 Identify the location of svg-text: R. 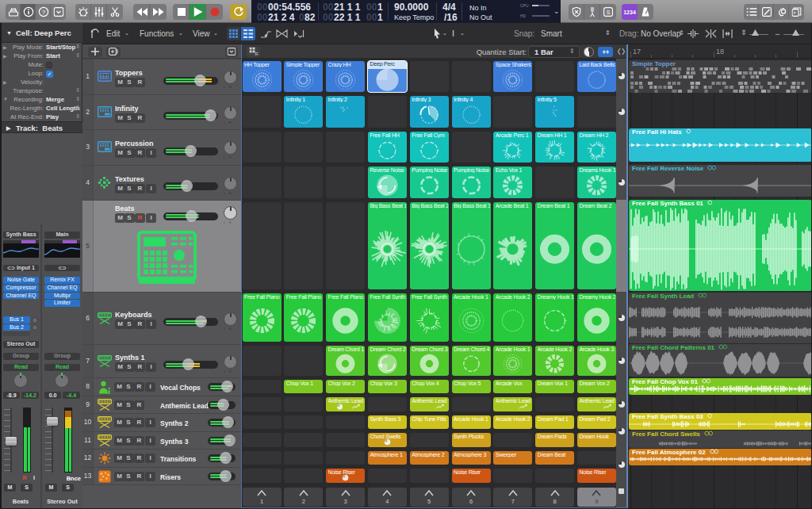
(256, 54).